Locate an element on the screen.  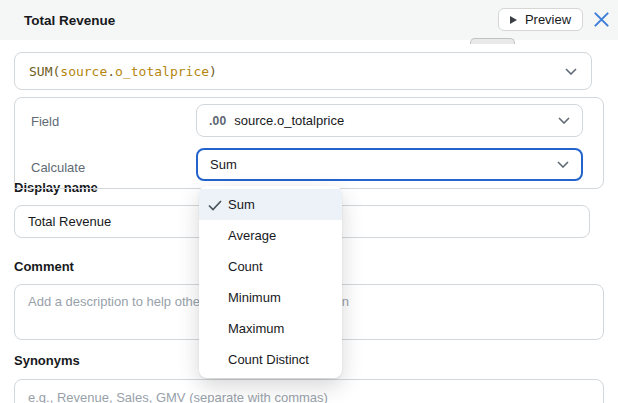
field-dropdown-value: source.o_totalprice is located at coordinates (289, 120).